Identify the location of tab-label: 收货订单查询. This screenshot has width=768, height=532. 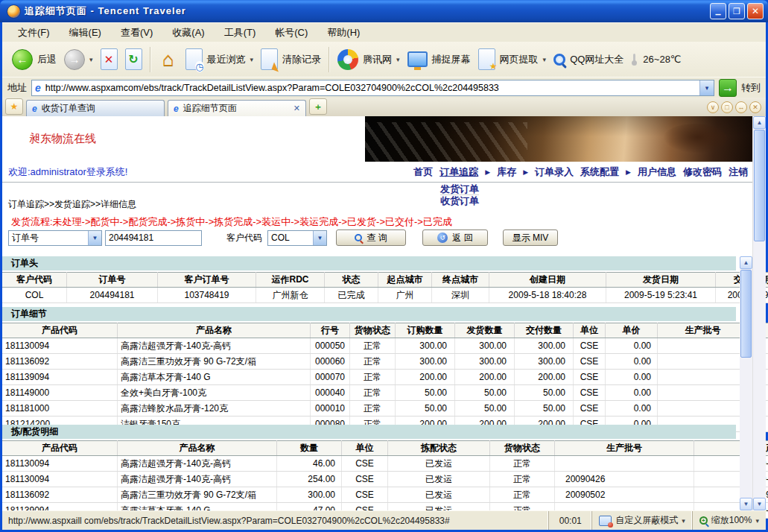
(69, 109).